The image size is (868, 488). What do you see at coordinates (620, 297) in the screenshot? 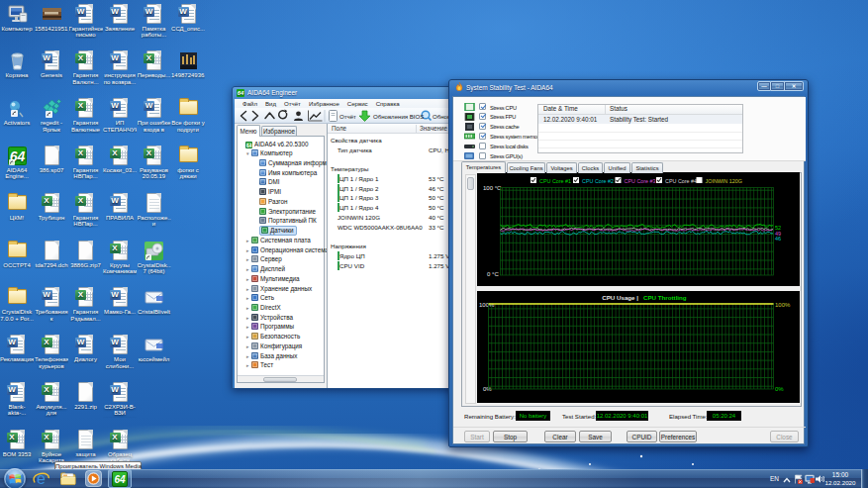
I see `svg-text: CPU Usage |` at bounding box center [620, 297].